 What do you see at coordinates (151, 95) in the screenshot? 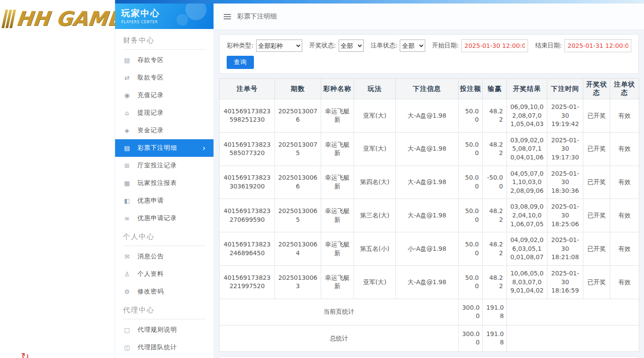
I see `sidebar-item-label: 充值记录` at bounding box center [151, 95].